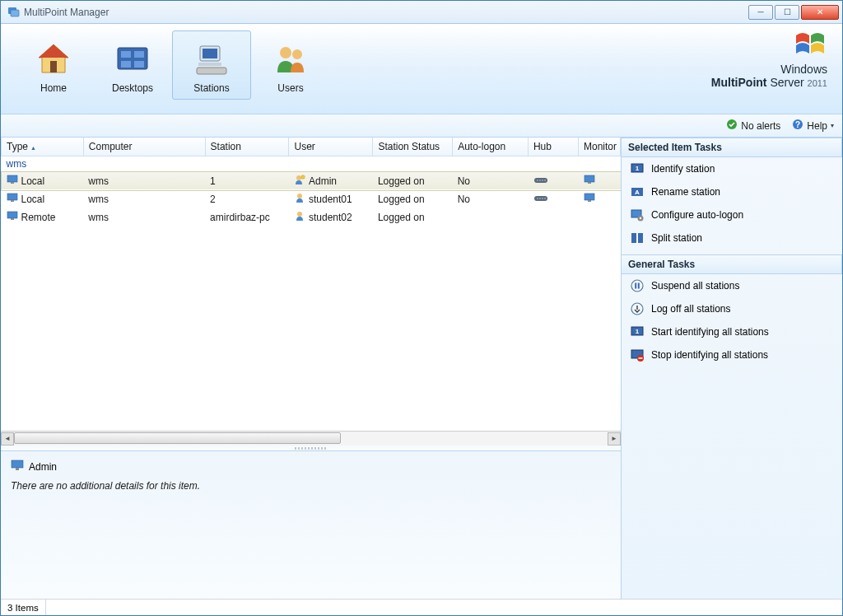  I want to click on maximize-button: ☐, so click(787, 12).